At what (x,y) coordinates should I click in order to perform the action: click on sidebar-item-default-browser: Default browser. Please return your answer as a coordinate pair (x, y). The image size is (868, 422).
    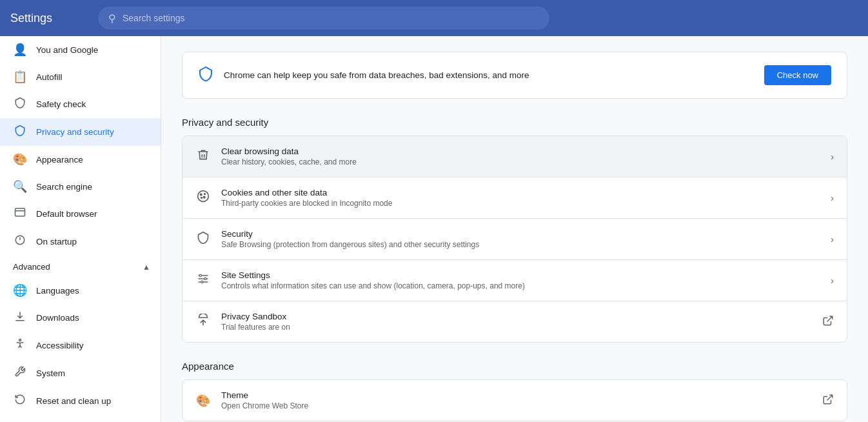
    Looking at the image, I should click on (80, 214).